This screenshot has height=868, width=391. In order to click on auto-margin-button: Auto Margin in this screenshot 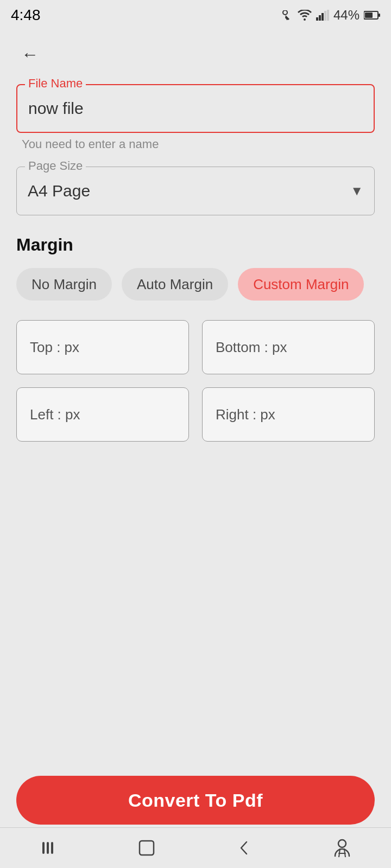, I will do `click(175, 284)`.